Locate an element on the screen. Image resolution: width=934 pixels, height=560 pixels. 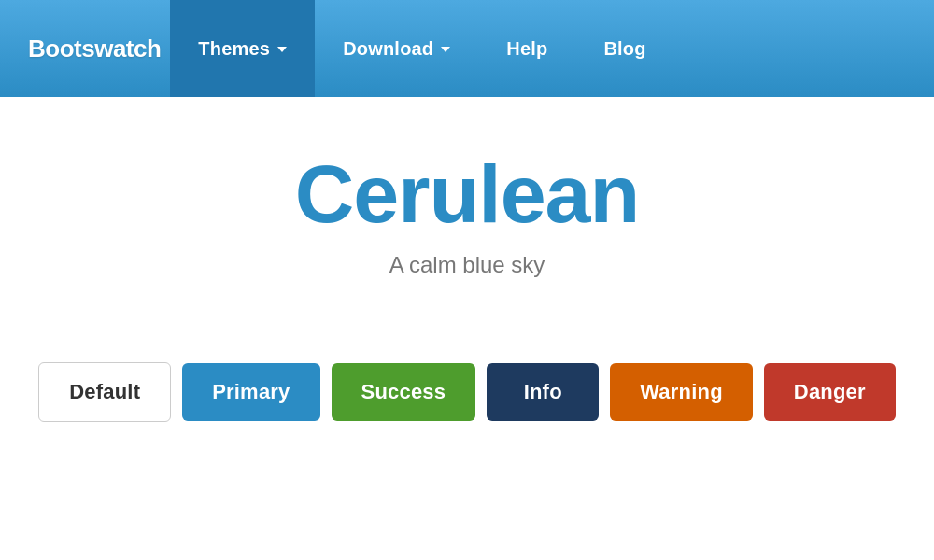
hero-title: Cerulean is located at coordinates (467, 194).